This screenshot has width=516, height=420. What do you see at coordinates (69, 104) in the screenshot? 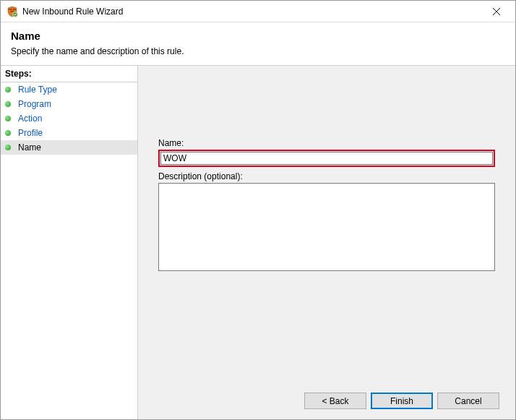
I see `step-program: Program` at bounding box center [69, 104].